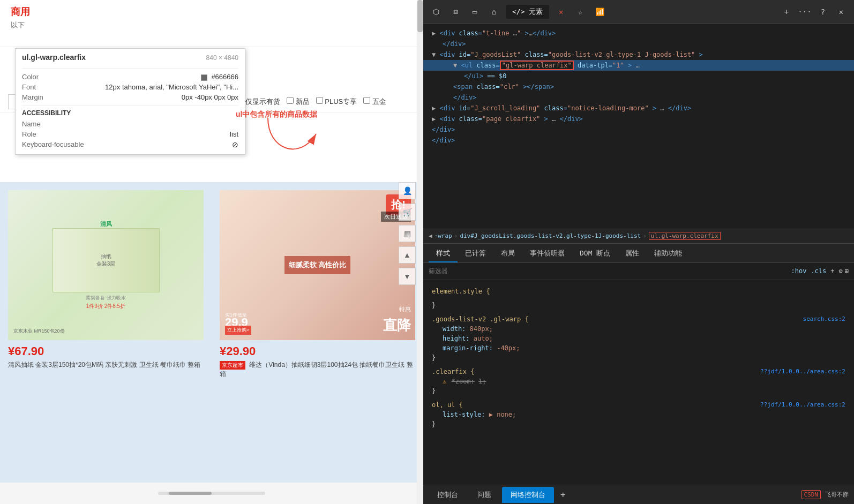 This screenshot has height=504, width=854. I want to click on right-icons: 👤 🛒 ▦ ▲ ▼, so click(407, 234).